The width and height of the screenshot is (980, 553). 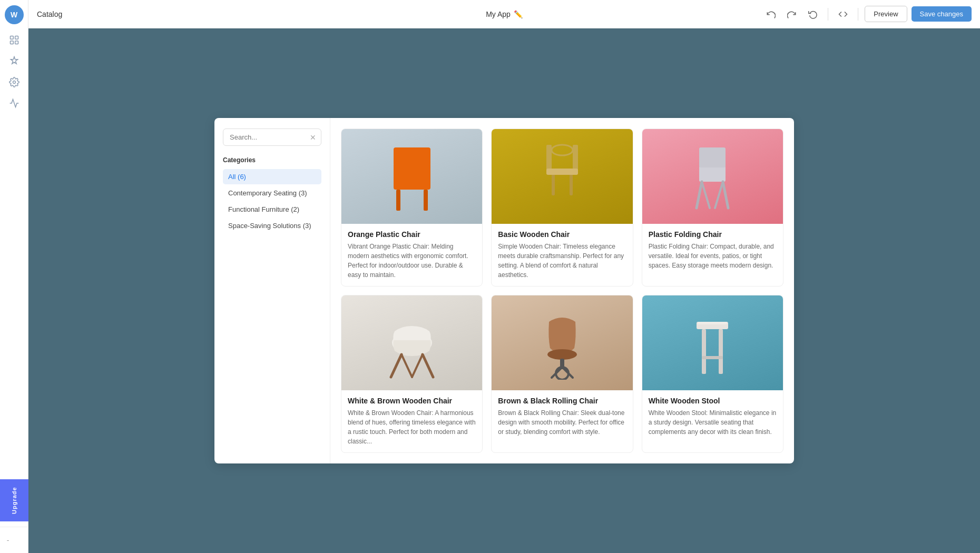 What do you see at coordinates (712, 234) in the screenshot?
I see `product-name-folding-chair: Plastic Folding Chair` at bounding box center [712, 234].